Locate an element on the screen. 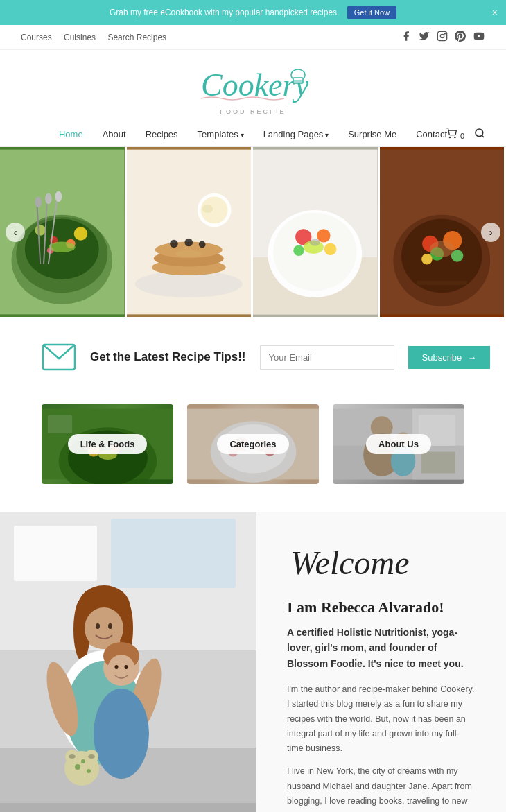  top-nav-links: Courses Cuisines Search Recipes is located at coordinates (98, 37).